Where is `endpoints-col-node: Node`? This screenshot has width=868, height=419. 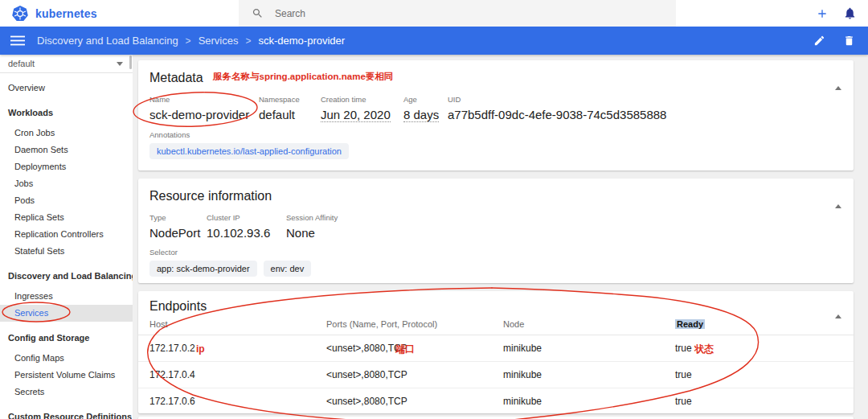
endpoints-col-node: Node is located at coordinates (589, 324).